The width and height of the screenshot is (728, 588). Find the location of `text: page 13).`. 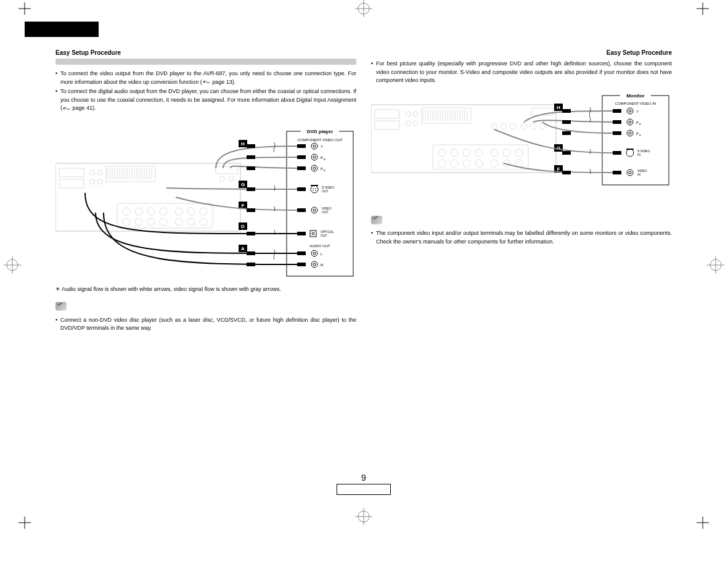

text: page 13). is located at coordinates (223, 82).